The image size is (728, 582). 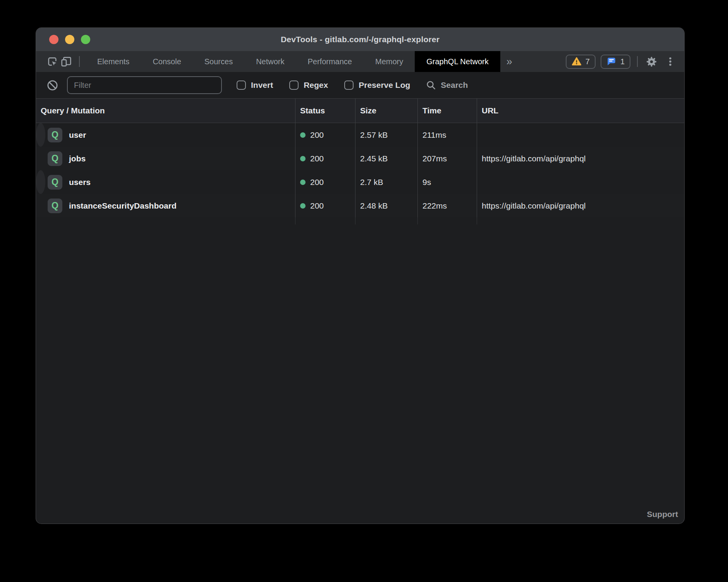 I want to click on table-row: Q user 200 2.57 kB 211ms https://gitlab.…, so click(x=41, y=135).